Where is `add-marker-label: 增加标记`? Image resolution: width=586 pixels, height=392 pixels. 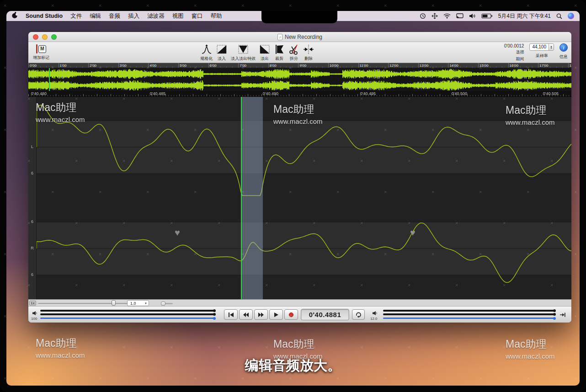
add-marker-label: 增加标记 is located at coordinates (41, 58).